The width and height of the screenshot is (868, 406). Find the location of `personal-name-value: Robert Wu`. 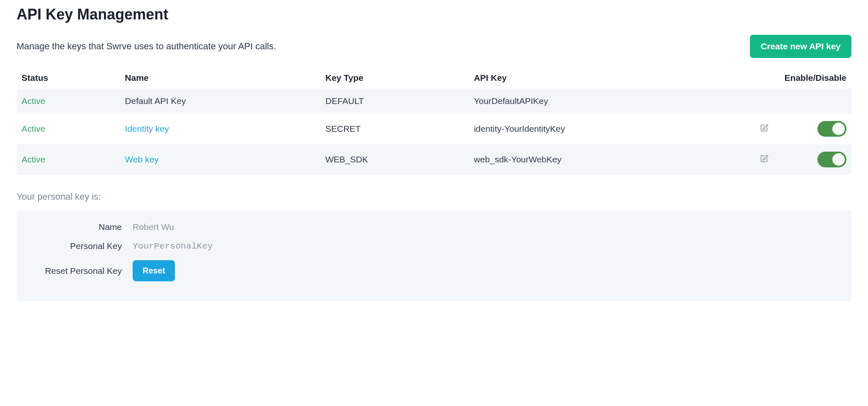

personal-name-value: Robert Wu is located at coordinates (153, 227).